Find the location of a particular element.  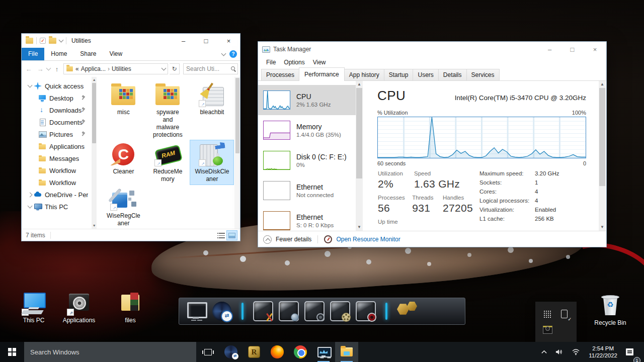

dock-puzzle-icon is located at coordinates (407, 311).